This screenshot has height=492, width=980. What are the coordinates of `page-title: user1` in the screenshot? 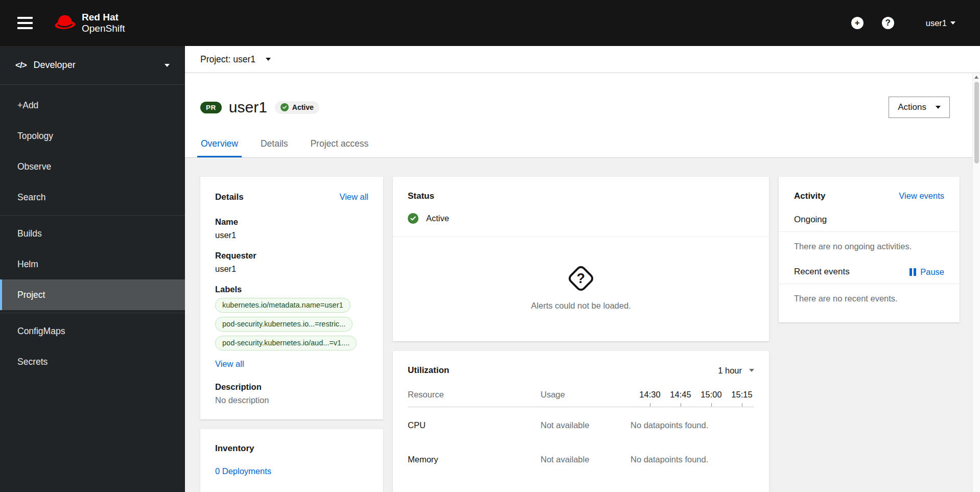 It's located at (248, 107).